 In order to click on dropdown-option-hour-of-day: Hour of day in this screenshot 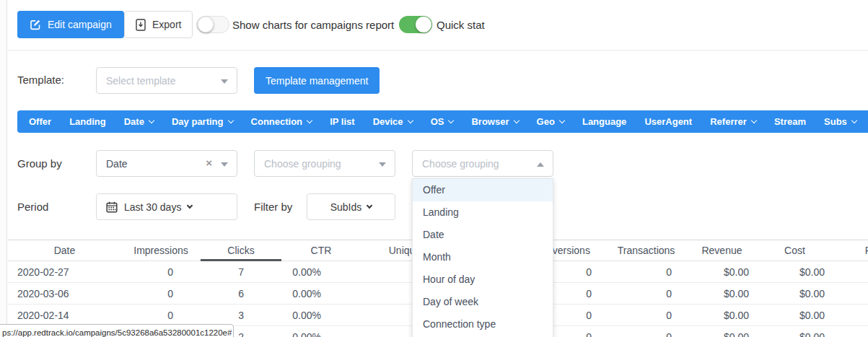, I will do `click(483, 280)`.